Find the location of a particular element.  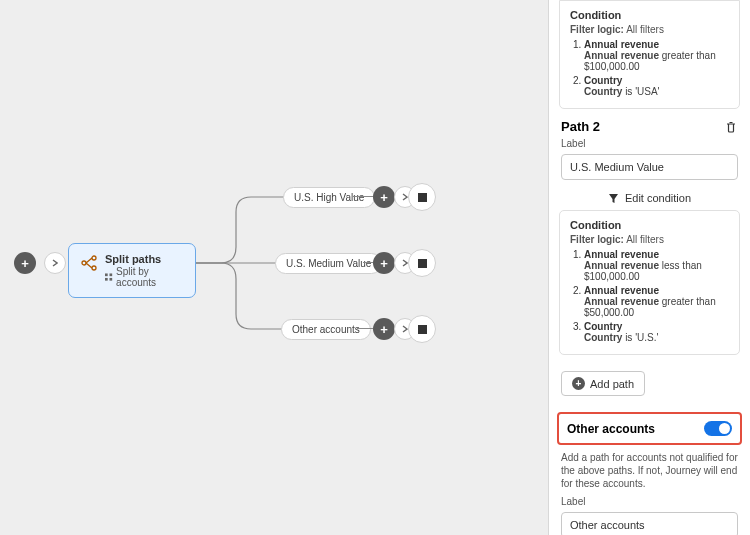

condition-item: Annual revenue Annual revenue less than … is located at coordinates (656, 266).